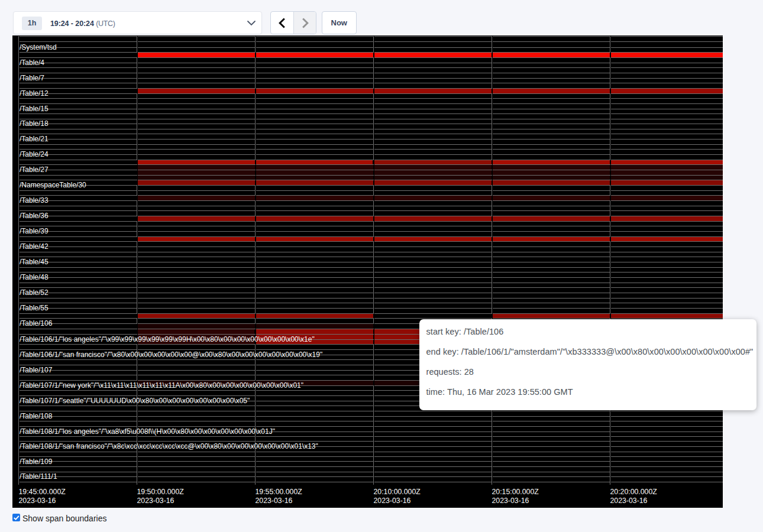 The image size is (763, 532). I want to click on svg-text: /Table/7, so click(32, 78).